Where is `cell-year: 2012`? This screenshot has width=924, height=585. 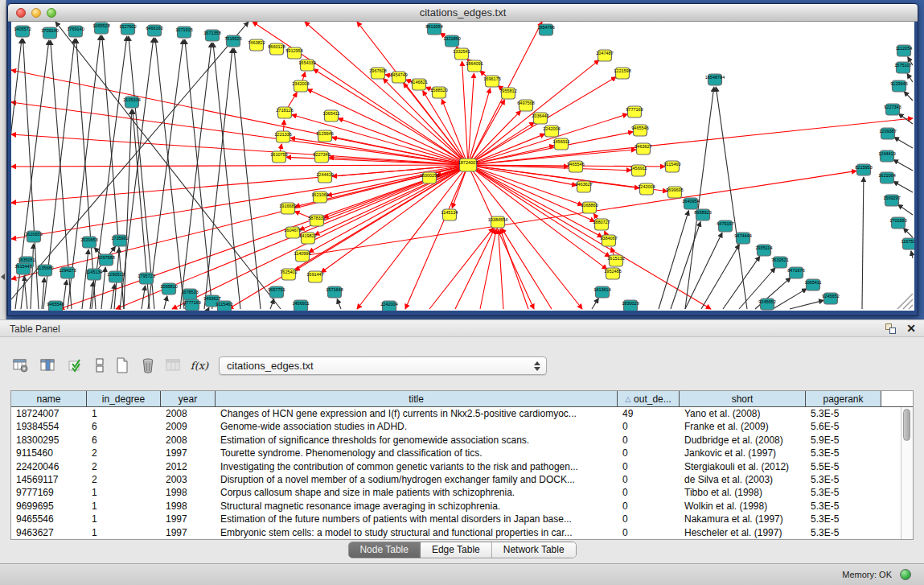
cell-year: 2012 is located at coordinates (188, 467).